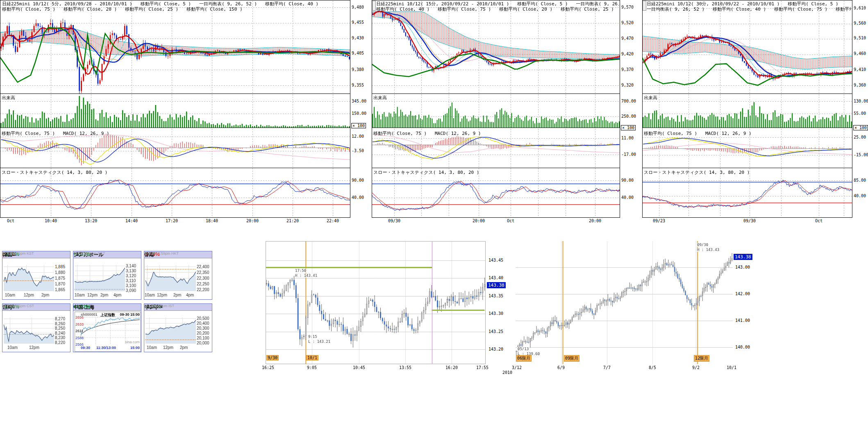 Image resolution: width=868 pixels, height=424 pixels. Describe the element at coordinates (36, 328) in the screenshot. I see `market-widget-taiwan: 台湾+0.08%^TWIIOct 1, 1:25pm CST8,2708,260…` at that location.